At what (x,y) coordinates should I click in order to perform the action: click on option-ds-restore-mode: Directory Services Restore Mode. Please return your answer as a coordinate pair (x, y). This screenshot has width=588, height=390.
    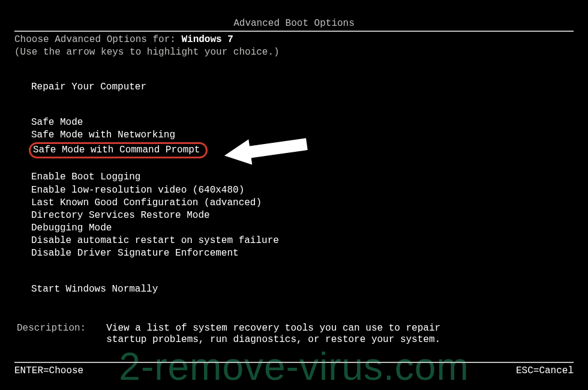
    Looking at the image, I should click on (302, 216).